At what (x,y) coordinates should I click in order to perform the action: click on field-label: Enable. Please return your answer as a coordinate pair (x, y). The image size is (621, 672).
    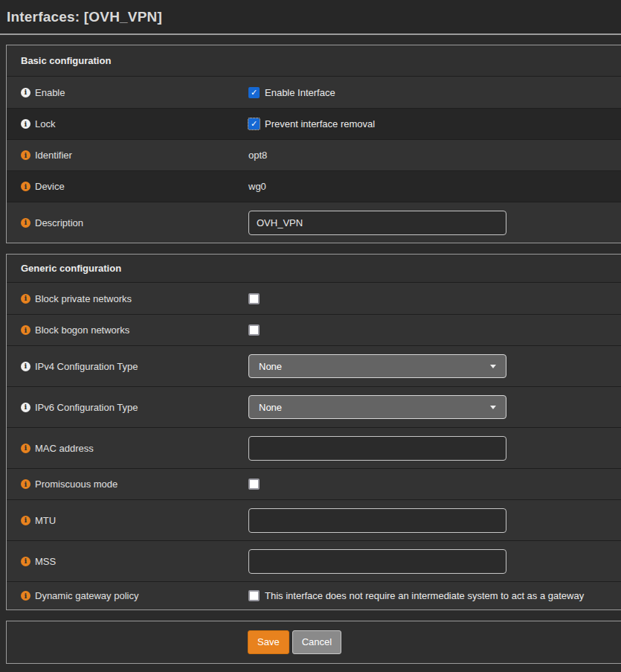
    Looking at the image, I should click on (50, 92).